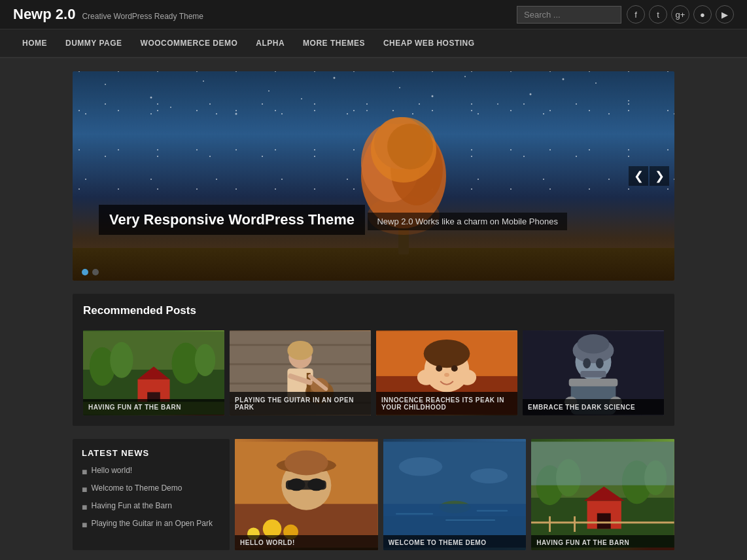  I want to click on slider-prev-button: ❮, so click(638, 176).